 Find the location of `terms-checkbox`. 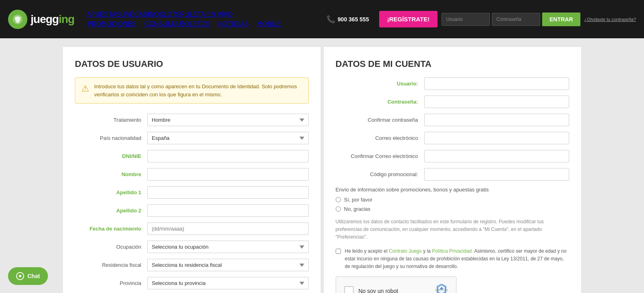

terms-checkbox is located at coordinates (338, 251).